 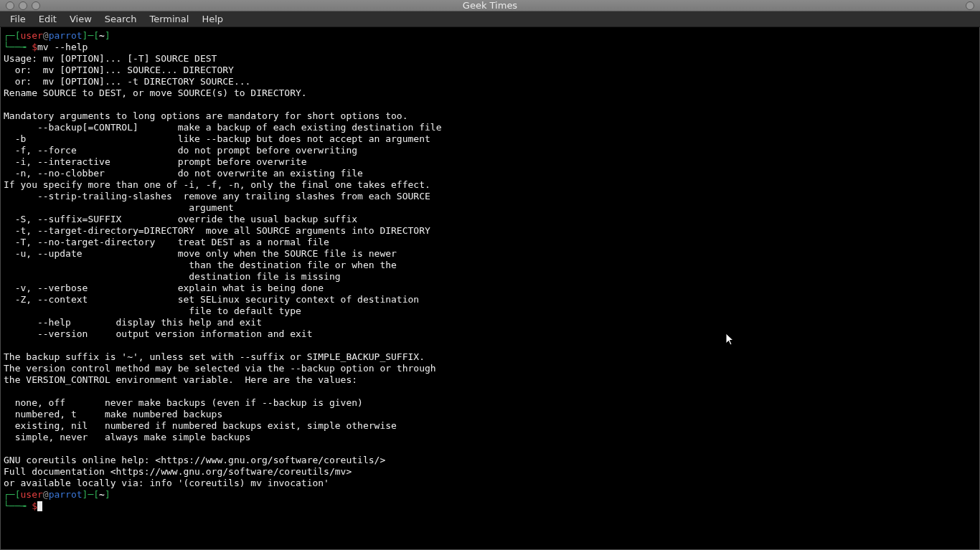 What do you see at coordinates (970, 6) in the screenshot?
I see `titlebar-extra-button` at bounding box center [970, 6].